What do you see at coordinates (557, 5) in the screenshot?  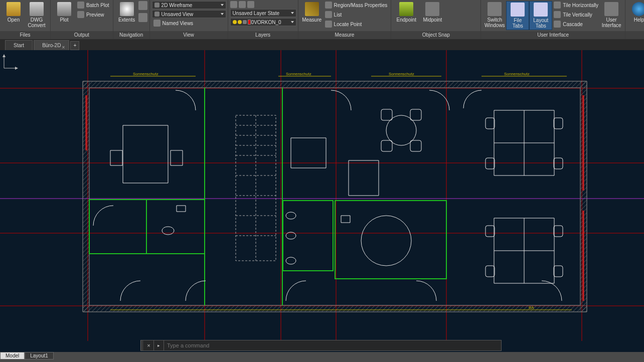 I see `tile-h-icon` at bounding box center [557, 5].